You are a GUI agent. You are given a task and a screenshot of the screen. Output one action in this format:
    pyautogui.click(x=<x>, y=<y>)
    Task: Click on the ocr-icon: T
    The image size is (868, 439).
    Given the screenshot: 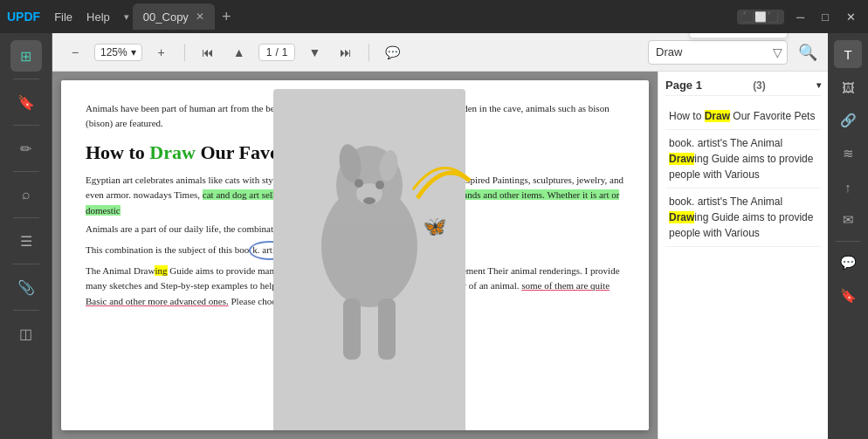 What is the action you would take?
    pyautogui.click(x=848, y=54)
    